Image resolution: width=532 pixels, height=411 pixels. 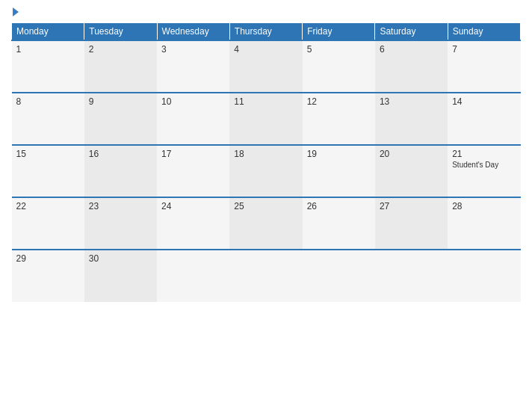 I want to click on day-number: 17, so click(x=193, y=154).